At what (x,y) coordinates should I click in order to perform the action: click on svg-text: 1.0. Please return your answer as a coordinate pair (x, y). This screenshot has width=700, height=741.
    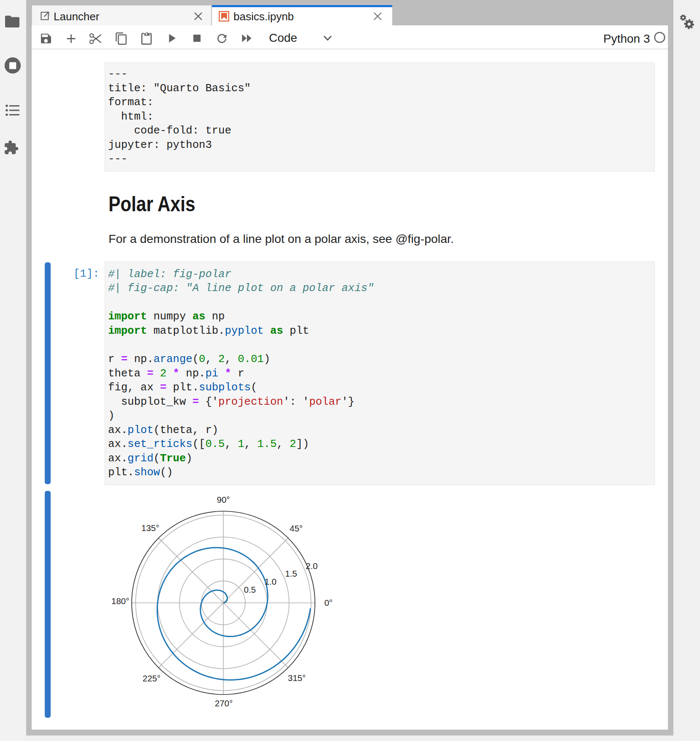
    Looking at the image, I should click on (270, 581).